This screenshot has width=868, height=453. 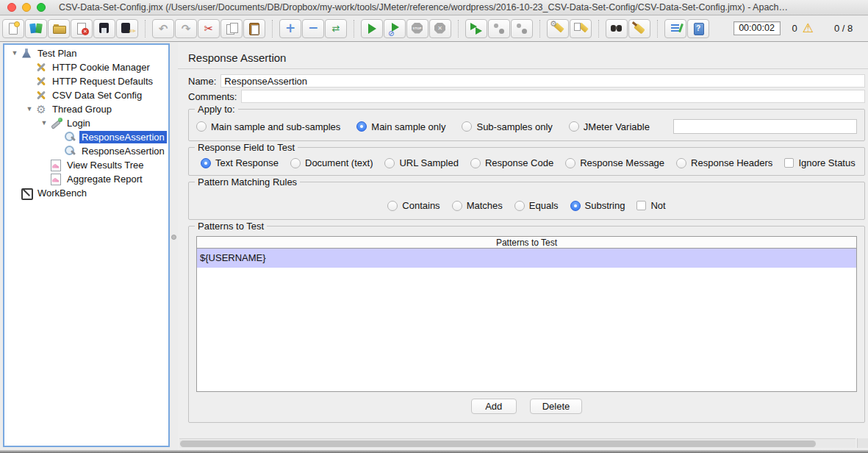 What do you see at coordinates (104, 179) in the screenshot?
I see `tree-item-label: Aggregate Report` at bounding box center [104, 179].